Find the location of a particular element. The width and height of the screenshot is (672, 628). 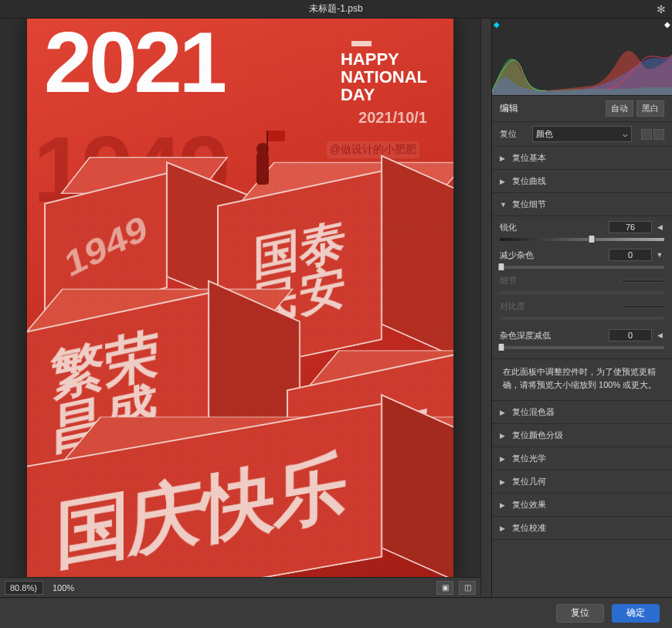

bw-button: 黑白 is located at coordinates (650, 108).